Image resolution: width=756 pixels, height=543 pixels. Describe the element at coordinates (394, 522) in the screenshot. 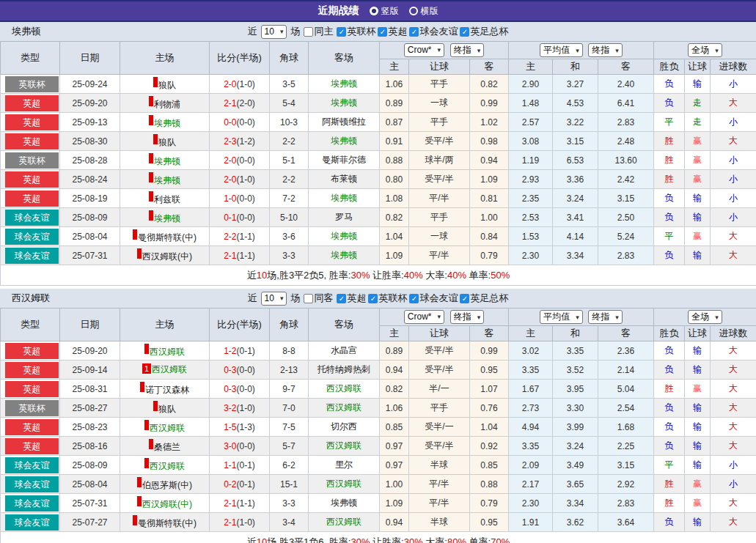

I see `crow-home-odds: 0.94` at that location.